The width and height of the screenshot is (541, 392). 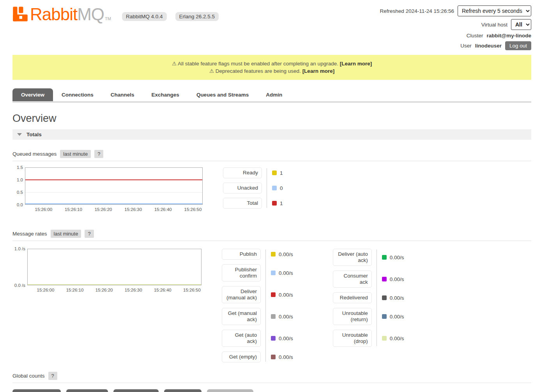 I want to click on global-counts-section: Global counts ? Connections:0 Channels:0…, so click(x=272, y=382).